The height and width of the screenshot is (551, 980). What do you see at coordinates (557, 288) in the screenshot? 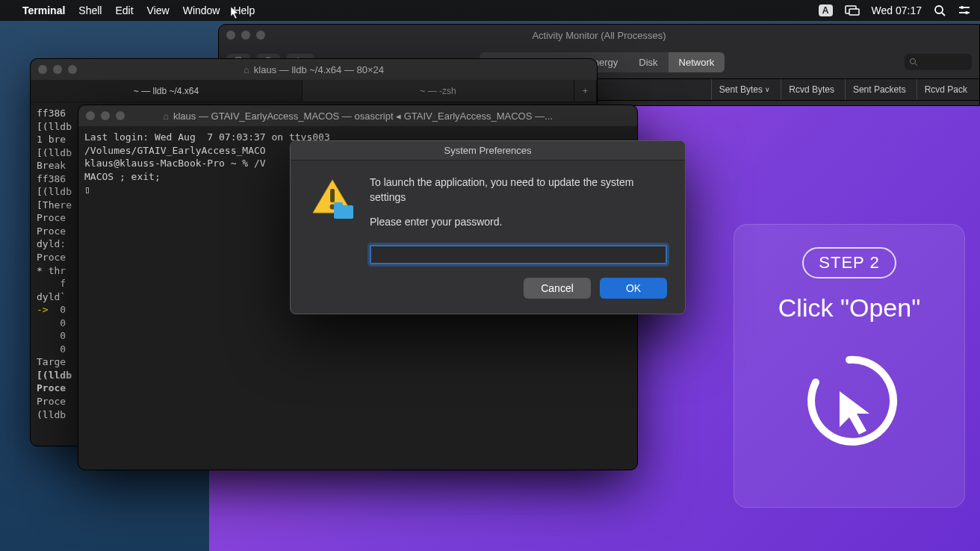
I see `cancel-button: Cancel` at bounding box center [557, 288].